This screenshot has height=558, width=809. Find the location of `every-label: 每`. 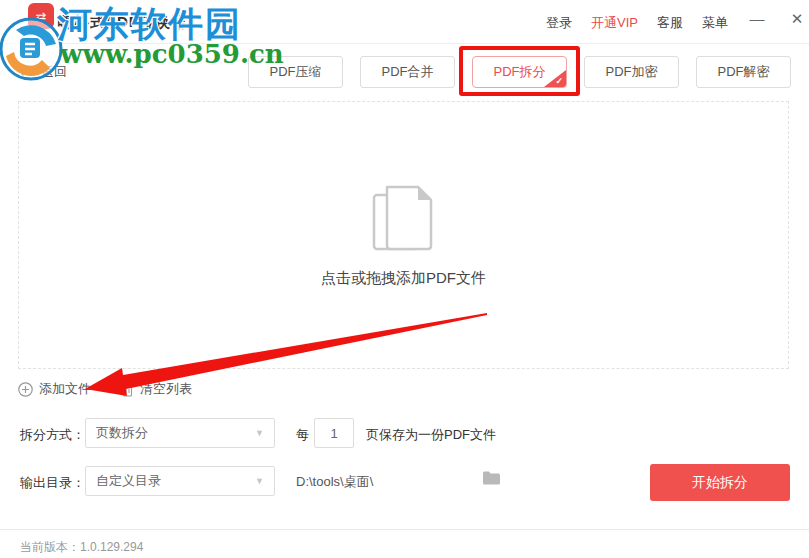

every-label: 每 is located at coordinates (302, 435).